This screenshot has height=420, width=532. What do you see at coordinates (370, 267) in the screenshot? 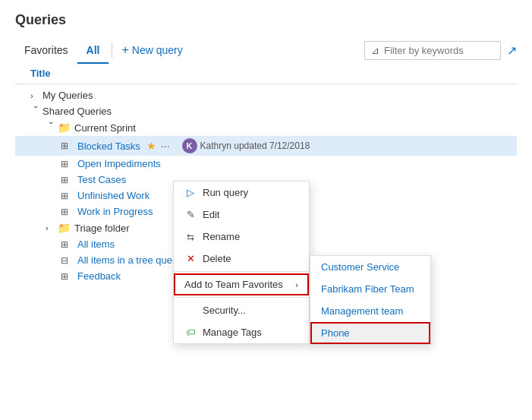
I see `submenu-item-customer-service: Customer Service` at bounding box center [370, 267].